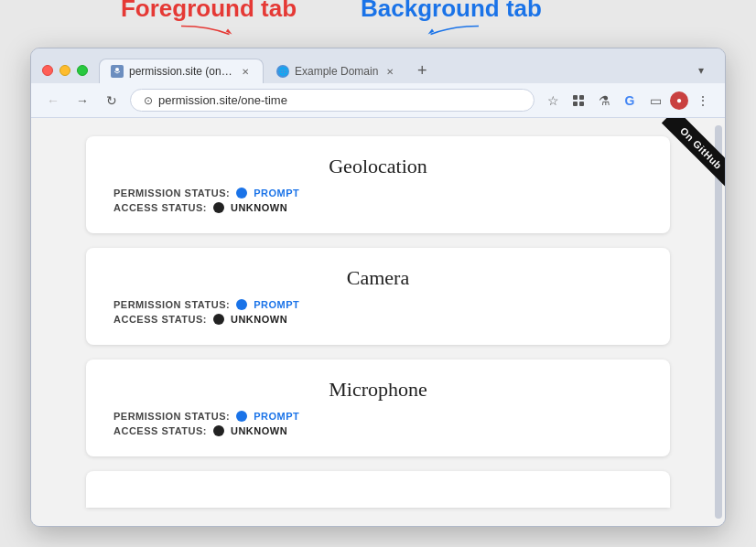  Describe the element at coordinates (172, 305) in the screenshot. I see `camera-permission-label: PERMISSION STATUS:` at that location.